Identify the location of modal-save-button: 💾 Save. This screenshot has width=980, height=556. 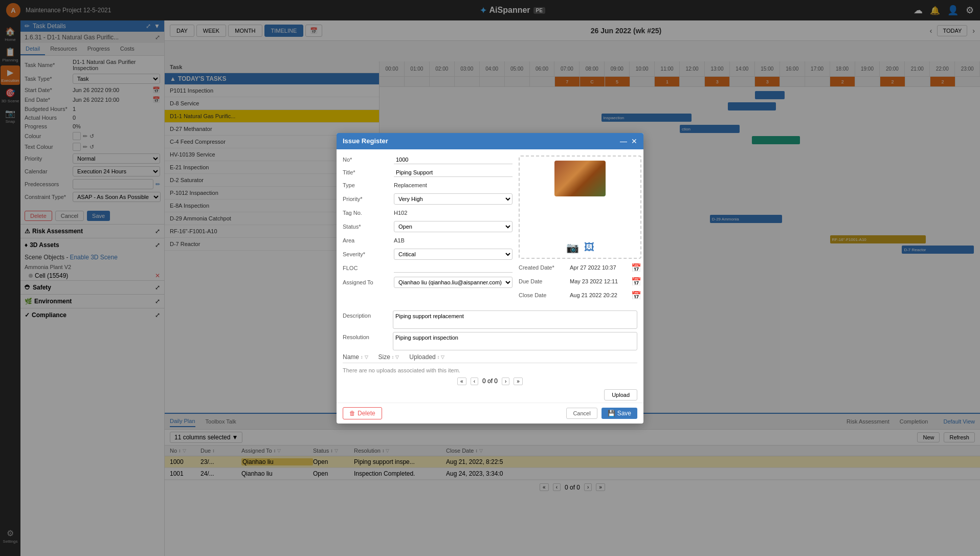
(619, 413).